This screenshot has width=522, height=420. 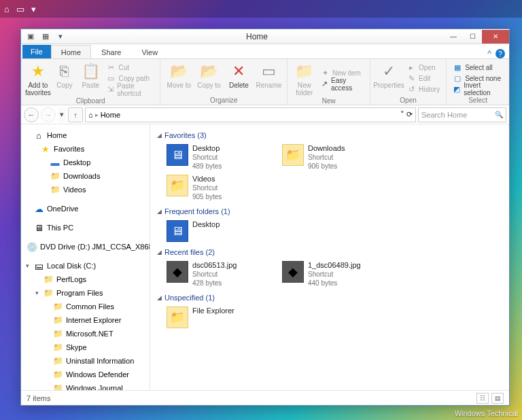 What do you see at coordinates (86, 293) in the screenshot?
I see `sidebar-item-programfiles: ▾Program Files` at bounding box center [86, 293].